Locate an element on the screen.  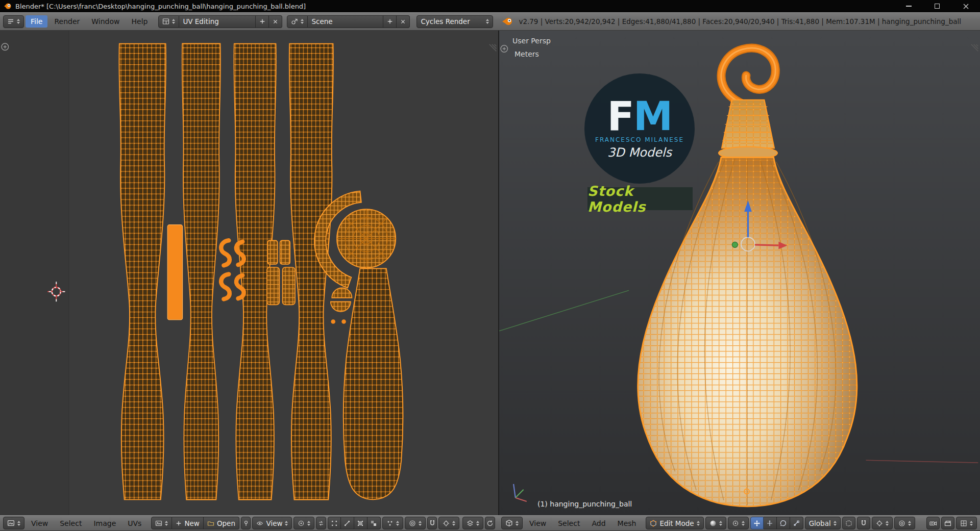
limit-visible-toggle is located at coordinates (849, 523).